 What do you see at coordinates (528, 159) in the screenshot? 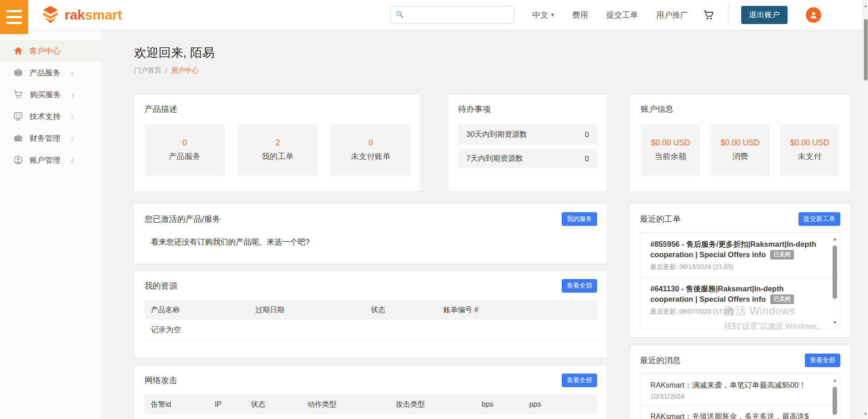
I see `todo-row-7days: 7天内到期资源数 0` at bounding box center [528, 159].